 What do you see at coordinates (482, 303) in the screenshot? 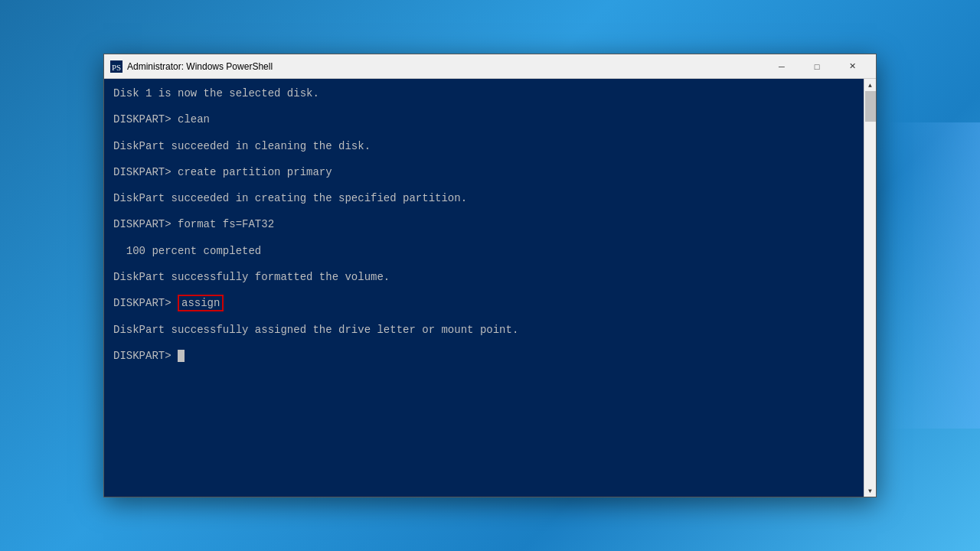
I see `line-assign-cmd: DISKPART> assign` at bounding box center [482, 303].